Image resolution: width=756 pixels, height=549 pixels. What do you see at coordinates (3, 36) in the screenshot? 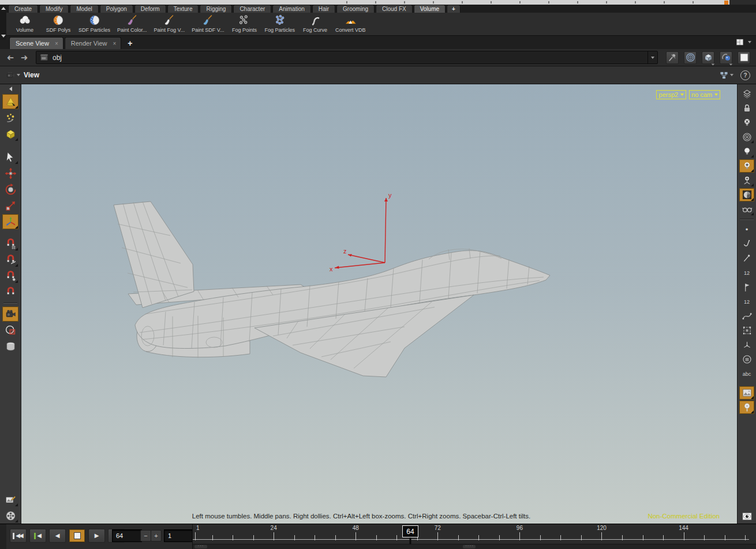
I see `shelf-scroll-down-icon` at bounding box center [3, 36].